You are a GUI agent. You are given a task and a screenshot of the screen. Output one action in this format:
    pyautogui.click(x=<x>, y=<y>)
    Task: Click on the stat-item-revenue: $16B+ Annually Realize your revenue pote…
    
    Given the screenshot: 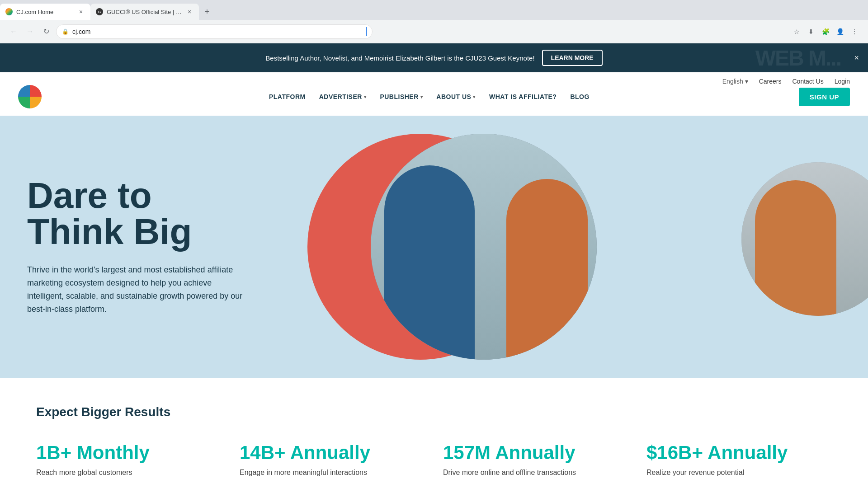 What is the action you would take?
    pyautogui.click(x=739, y=460)
    